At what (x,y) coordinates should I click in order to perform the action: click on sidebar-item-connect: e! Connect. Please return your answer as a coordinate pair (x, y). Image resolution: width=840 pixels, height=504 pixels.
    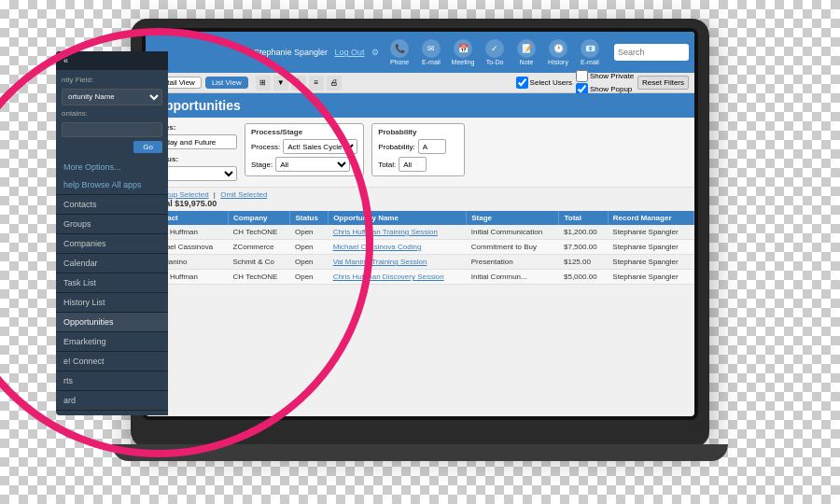
    Looking at the image, I should click on (112, 362).